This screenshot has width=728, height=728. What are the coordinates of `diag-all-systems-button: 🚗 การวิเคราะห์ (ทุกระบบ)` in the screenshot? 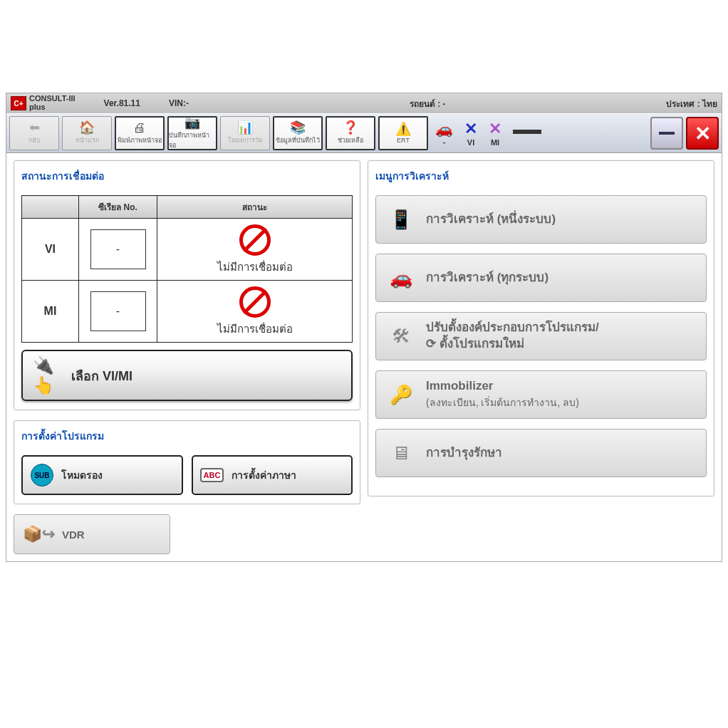 It's located at (541, 278).